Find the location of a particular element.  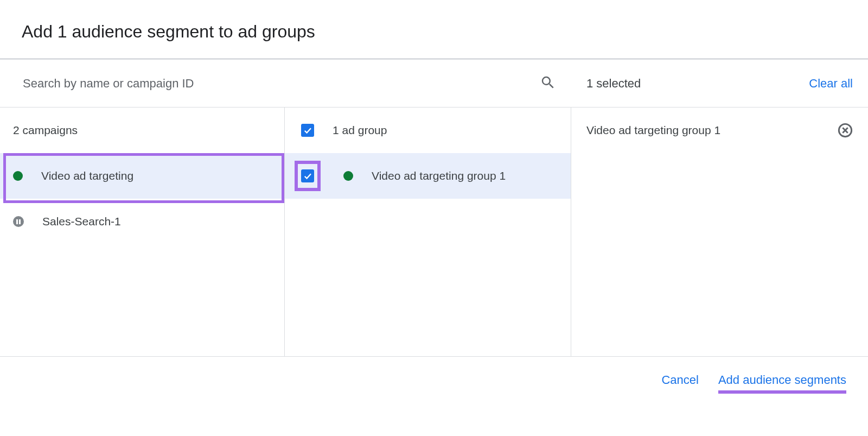

adgroups-header: 1 ad group is located at coordinates (427, 130).